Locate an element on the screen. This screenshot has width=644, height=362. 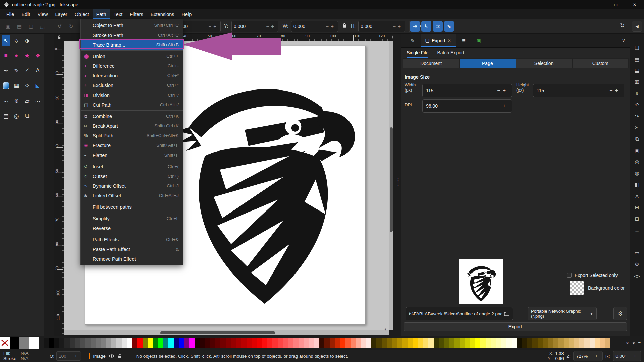
close-button: ✕ is located at coordinates (635, 5).